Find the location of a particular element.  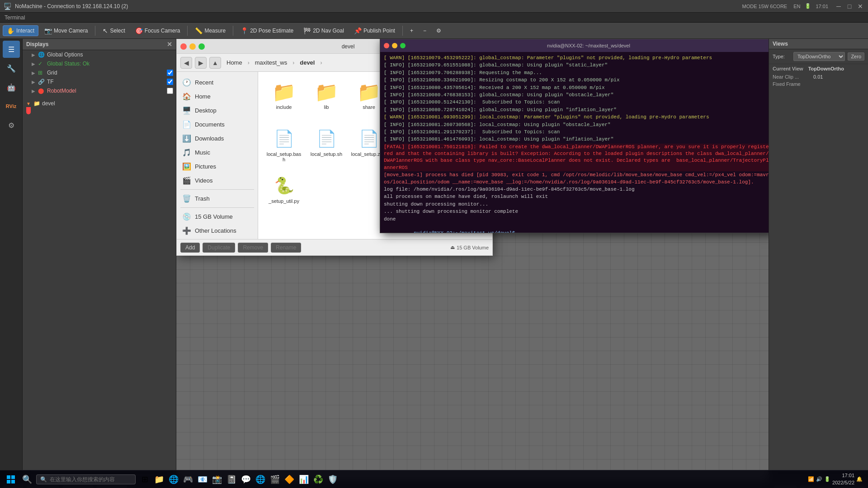

nav-goal-button: 🏁 2D Nav Goal is located at coordinates (324, 31).